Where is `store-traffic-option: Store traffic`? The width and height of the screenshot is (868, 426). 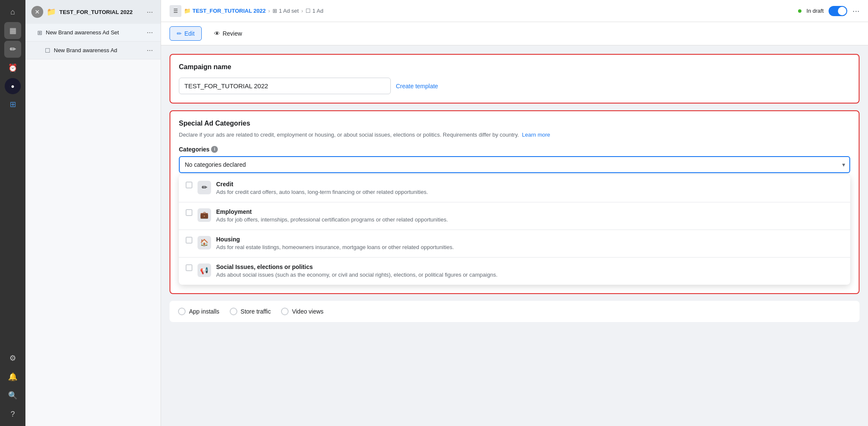 store-traffic-option: Store traffic is located at coordinates (250, 311).